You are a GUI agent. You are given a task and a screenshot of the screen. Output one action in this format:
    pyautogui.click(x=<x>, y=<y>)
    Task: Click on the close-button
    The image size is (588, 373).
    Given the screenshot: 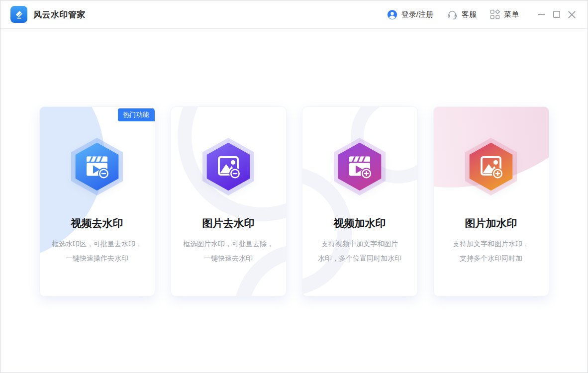 What is the action you would take?
    pyautogui.click(x=572, y=15)
    